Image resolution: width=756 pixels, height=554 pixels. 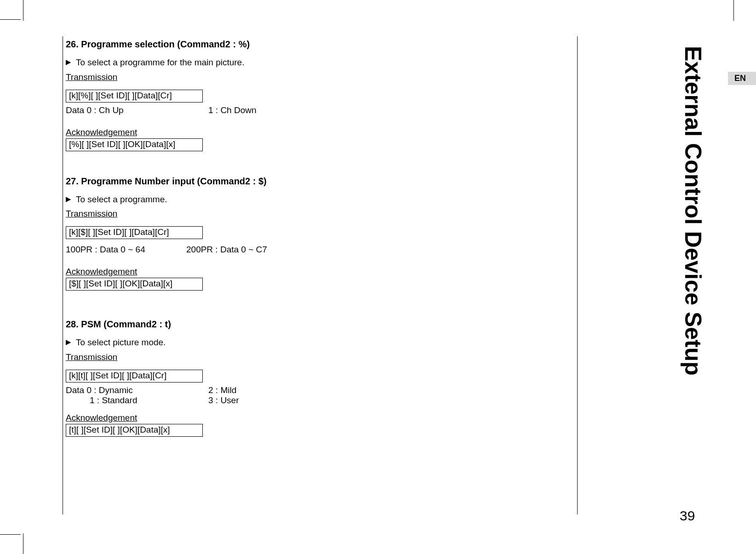 I want to click on data-right: 2 : Mild, so click(x=223, y=390).